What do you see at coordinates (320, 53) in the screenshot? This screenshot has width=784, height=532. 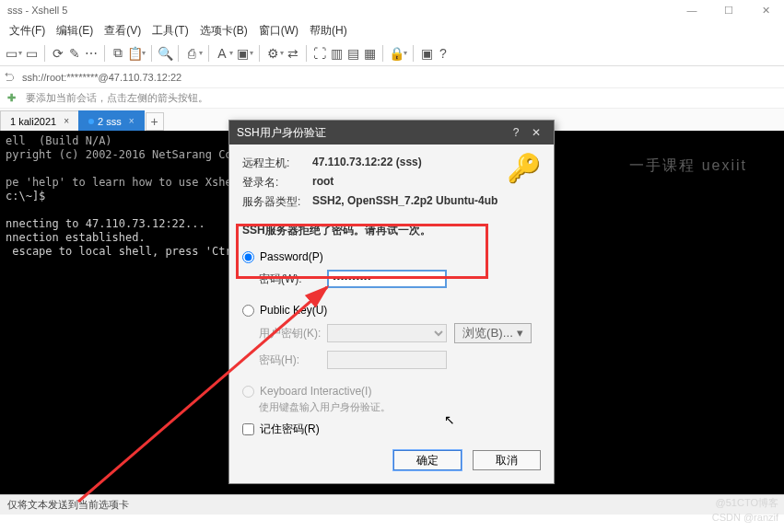 I see `fullscreen-icon: ⛶` at bounding box center [320, 53].